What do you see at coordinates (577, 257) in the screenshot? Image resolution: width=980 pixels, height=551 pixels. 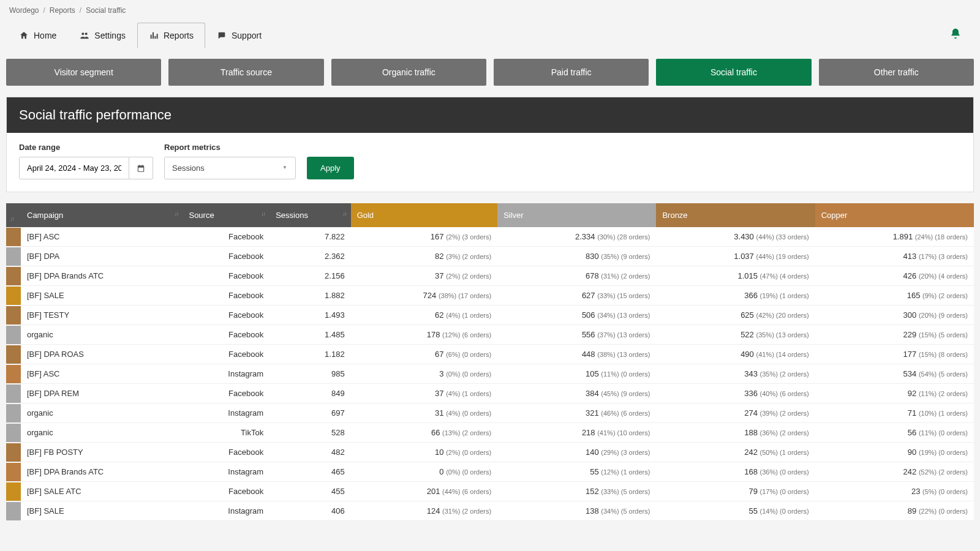 I see `segment-cell: 830 (35%) (9 orders)` at bounding box center [577, 257].